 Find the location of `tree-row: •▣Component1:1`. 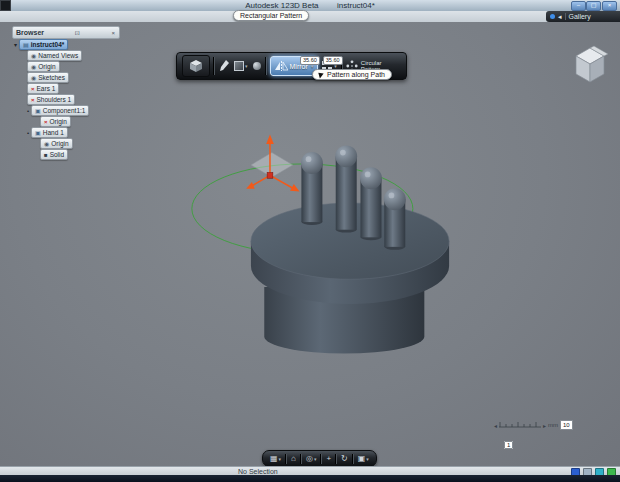

tree-row: •▣Component1:1 is located at coordinates (82, 110).